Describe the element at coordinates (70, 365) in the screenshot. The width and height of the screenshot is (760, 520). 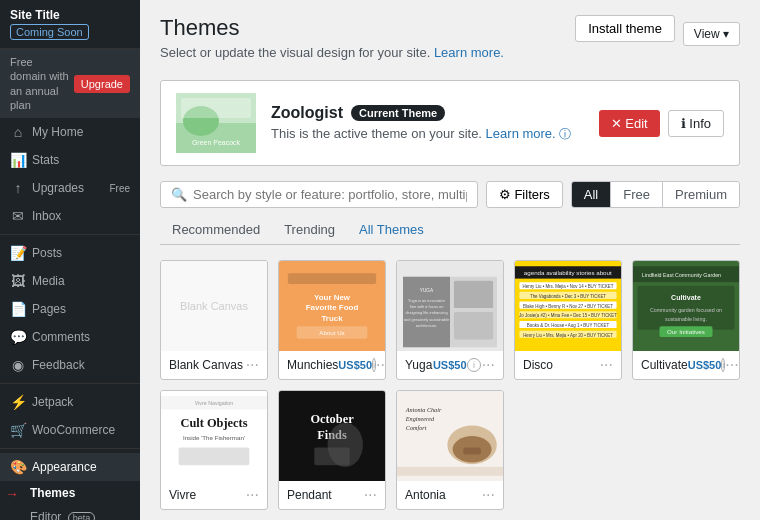
I see `sidebar-item-feedback: ◉ Feedback` at that location.